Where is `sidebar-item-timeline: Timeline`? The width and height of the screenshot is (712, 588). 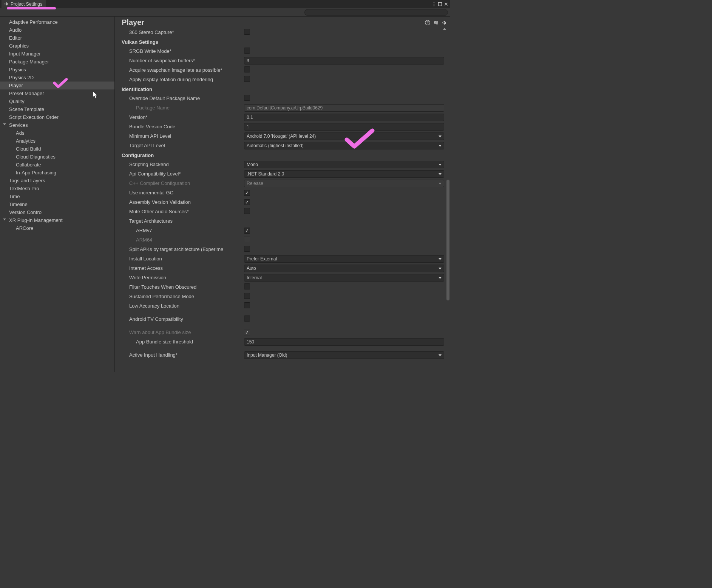
sidebar-item-timeline: Timeline is located at coordinates (57, 205).